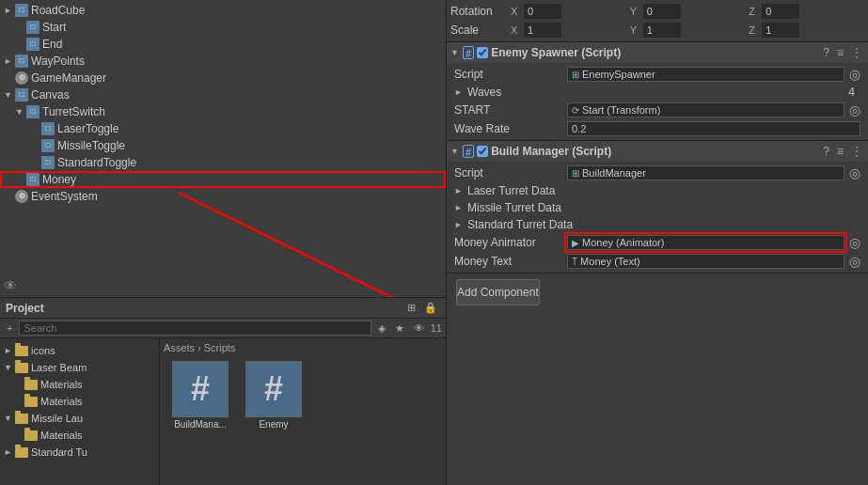 The image size is (868, 485). What do you see at coordinates (657, 110) in the screenshot?
I see `start-field: START ⟳ Start (Transform) ◎` at bounding box center [657, 110].